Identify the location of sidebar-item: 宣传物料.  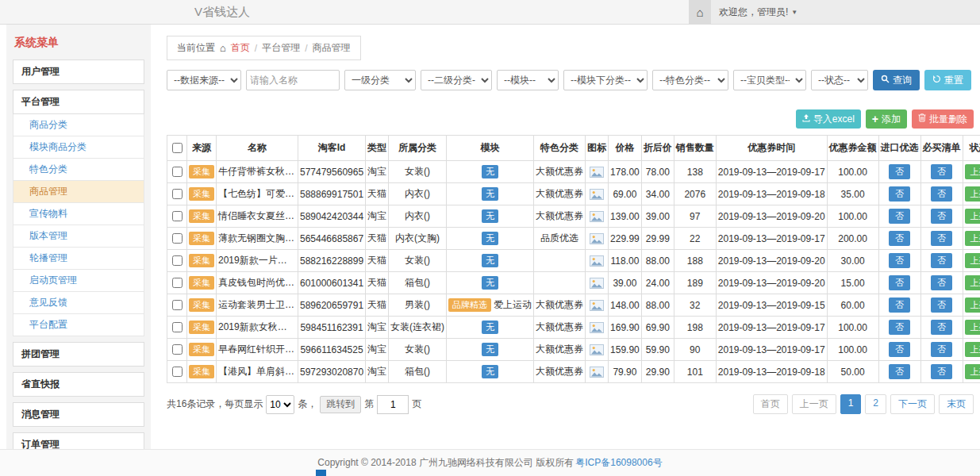
(79, 214).